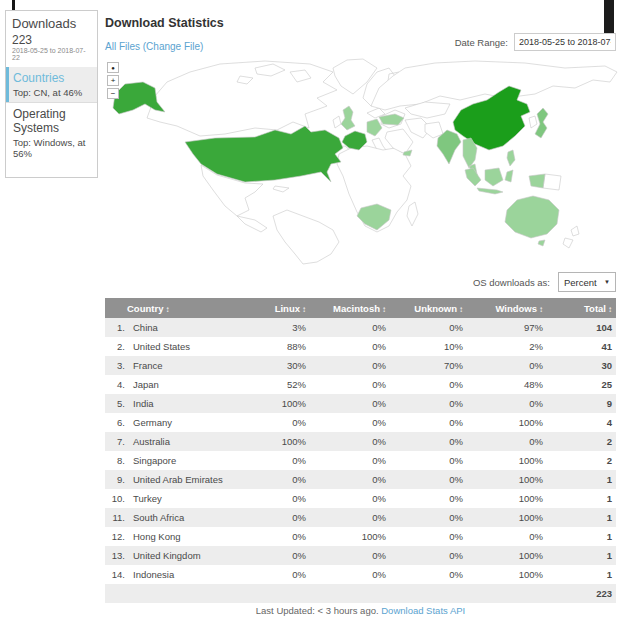 This screenshot has height=625, width=619. I want to click on cell-total: 104, so click(582, 328).